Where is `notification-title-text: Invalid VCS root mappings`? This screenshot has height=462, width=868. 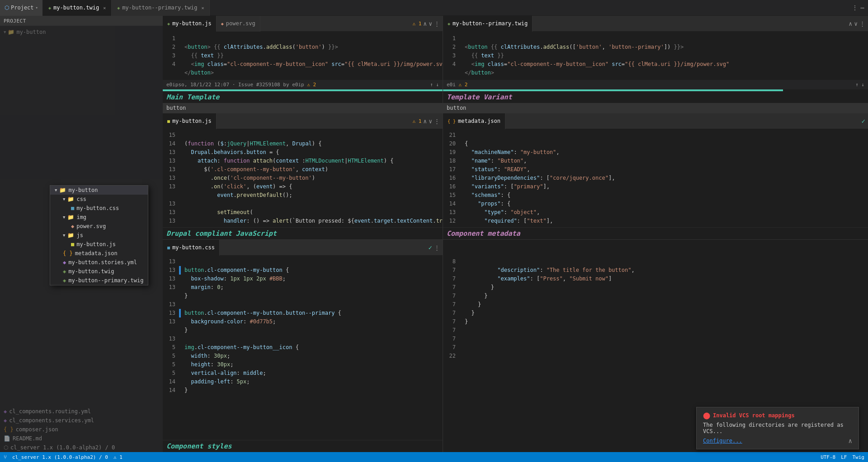
notification-title-text: Invalid VCS root mappings is located at coordinates (754, 415).